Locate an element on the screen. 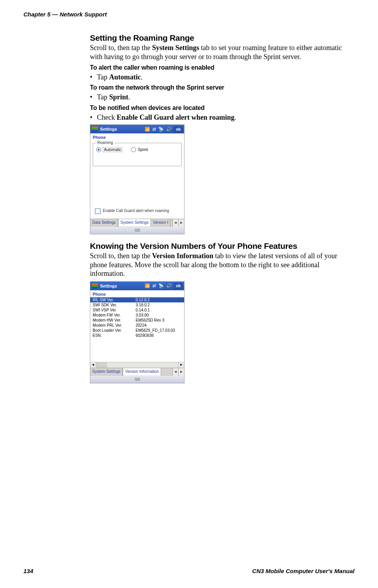 This screenshot has height=588, width=378. body-area: Roaming Automatic Sprint Enab is located at coordinates (137, 180).